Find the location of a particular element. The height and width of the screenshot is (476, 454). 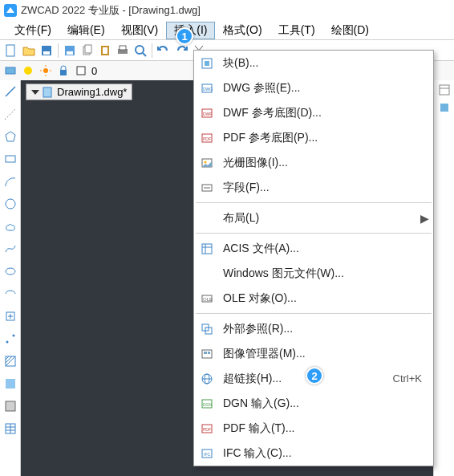

circle-icon is located at coordinates (10, 204).